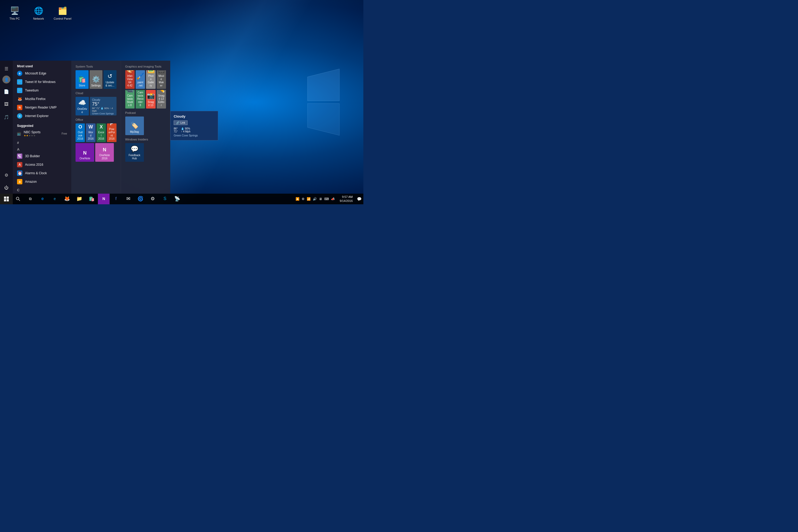 This screenshot has height=532, width=798. What do you see at coordinates (134, 126) in the screenshot?
I see `tile-mp3tag: 🏷️ Mp3tag` at bounding box center [134, 126].